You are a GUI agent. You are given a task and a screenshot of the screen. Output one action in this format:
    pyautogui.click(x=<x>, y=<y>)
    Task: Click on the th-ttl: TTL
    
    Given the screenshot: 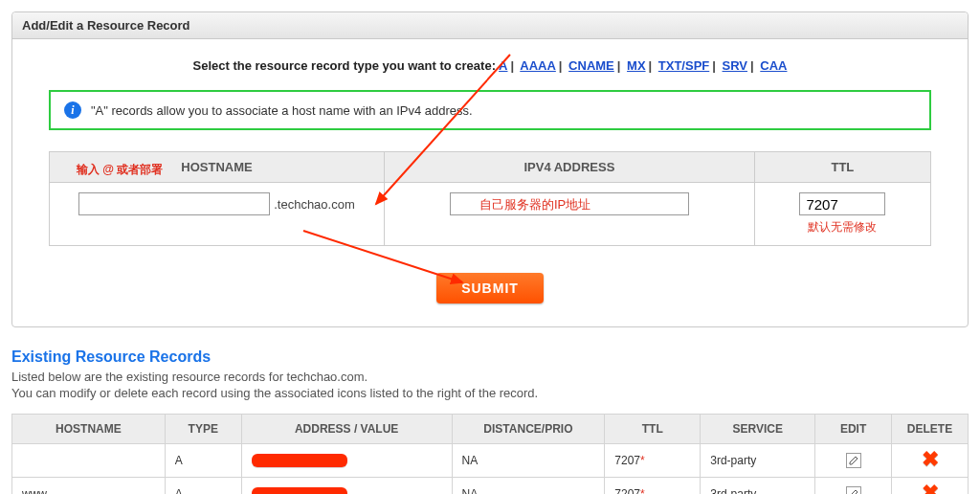 What is the action you would take?
    pyautogui.click(x=842, y=167)
    